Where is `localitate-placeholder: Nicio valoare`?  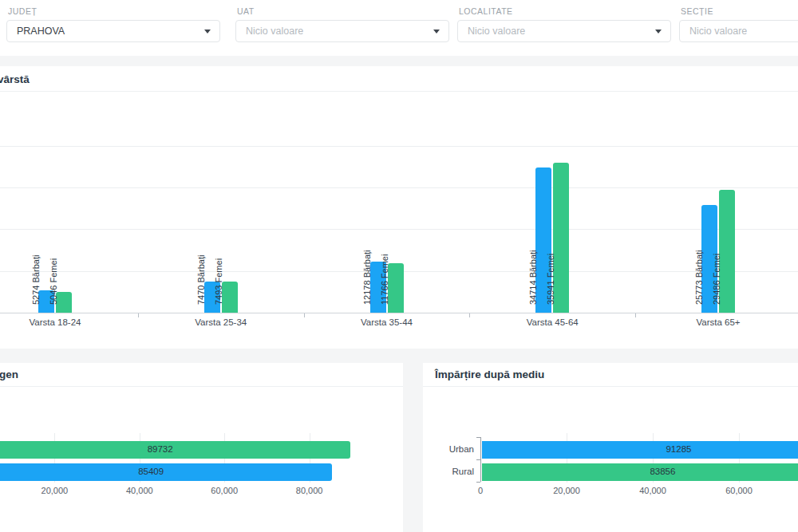
localitate-placeholder: Nicio valoare is located at coordinates (496, 31).